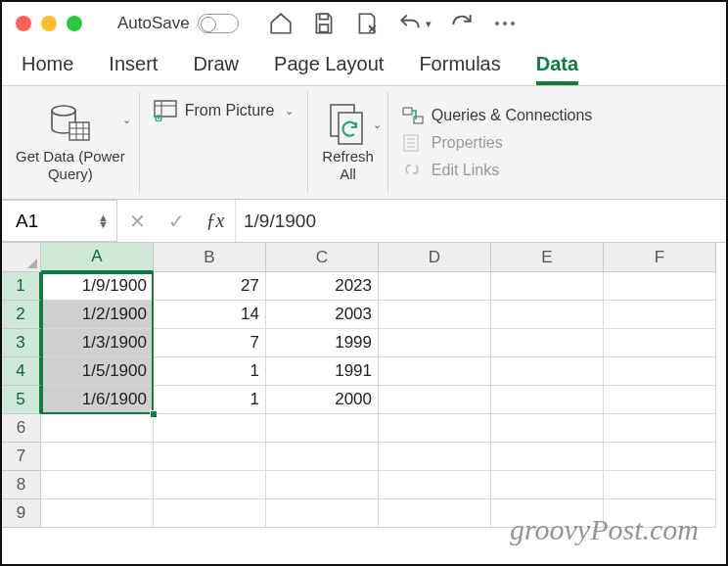  I want to click on cell: 1/6/1900, so click(98, 400).